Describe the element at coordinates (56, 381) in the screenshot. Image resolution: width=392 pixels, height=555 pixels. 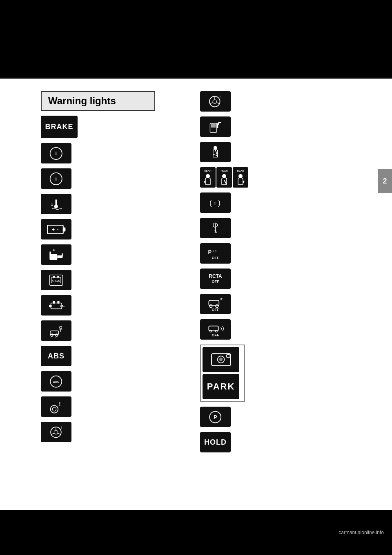
I see `abs-circle-icon: ABS` at that location.